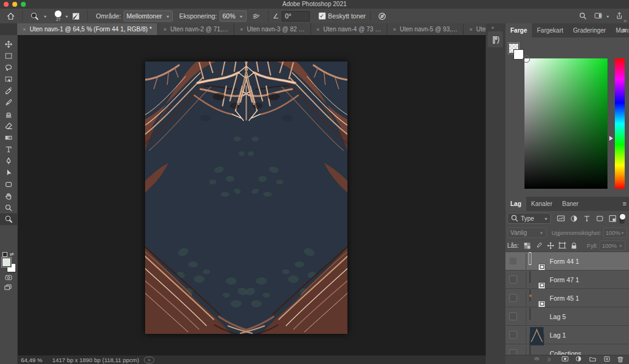  I want to click on airbrush-icon, so click(256, 16).